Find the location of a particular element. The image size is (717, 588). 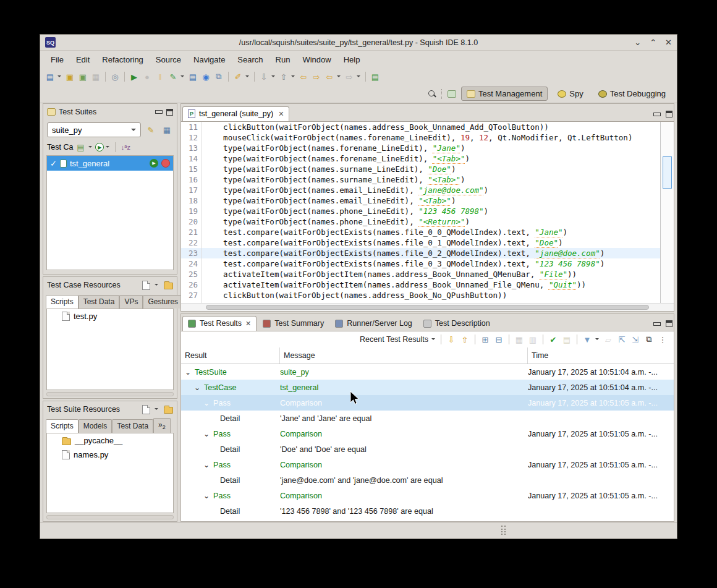

menu-run: Run is located at coordinates (283, 59).